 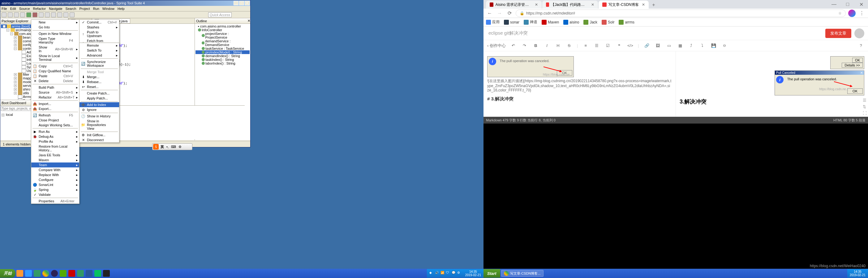 What do you see at coordinates (492, 273) in the screenshot?
I see `start-button: Start` at bounding box center [492, 273].